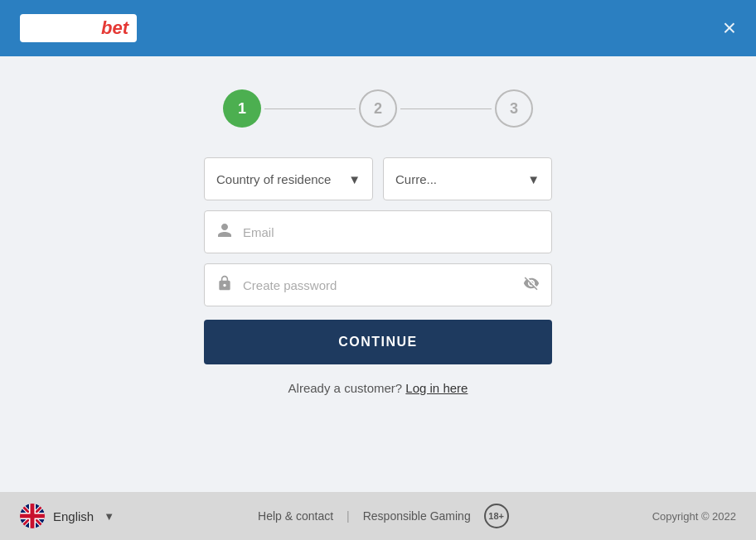 This screenshot has width=756, height=540. What do you see at coordinates (534, 179) in the screenshot?
I see `currency-chevron-icon: ▼` at bounding box center [534, 179].